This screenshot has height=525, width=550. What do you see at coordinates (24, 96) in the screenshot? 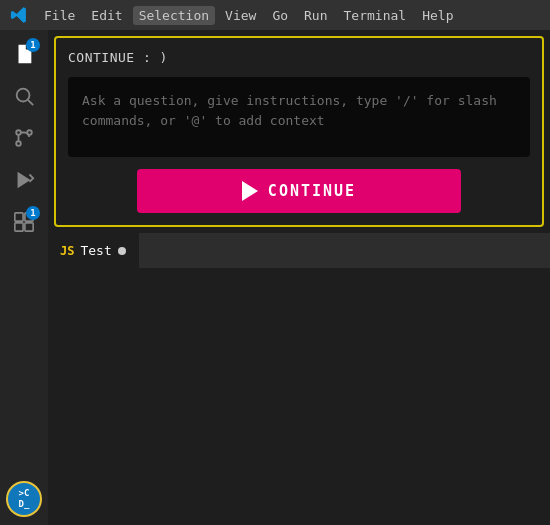
I see `search-icon` at bounding box center [24, 96].